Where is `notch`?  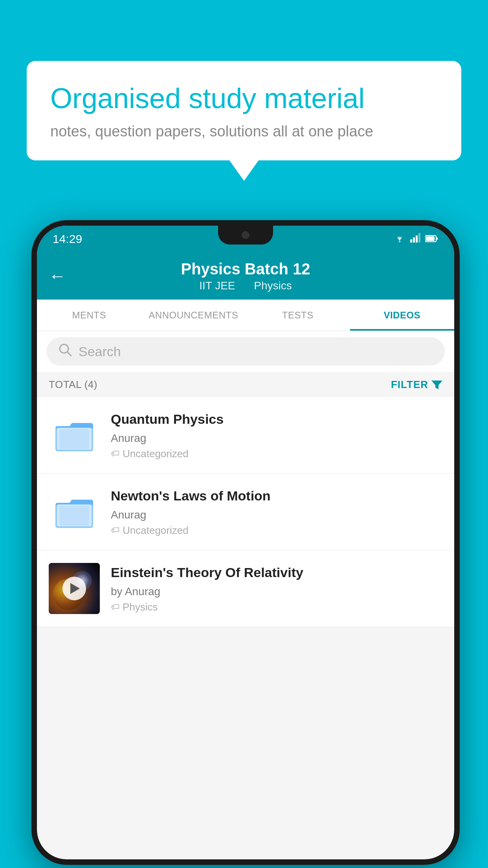
notch is located at coordinates (246, 235).